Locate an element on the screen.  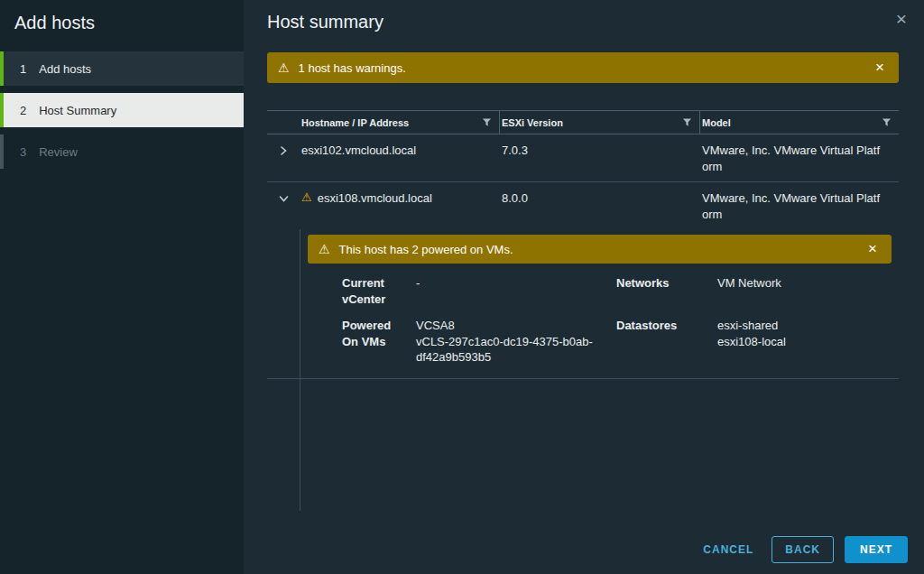
step-number: 1 is located at coordinates (23, 69).